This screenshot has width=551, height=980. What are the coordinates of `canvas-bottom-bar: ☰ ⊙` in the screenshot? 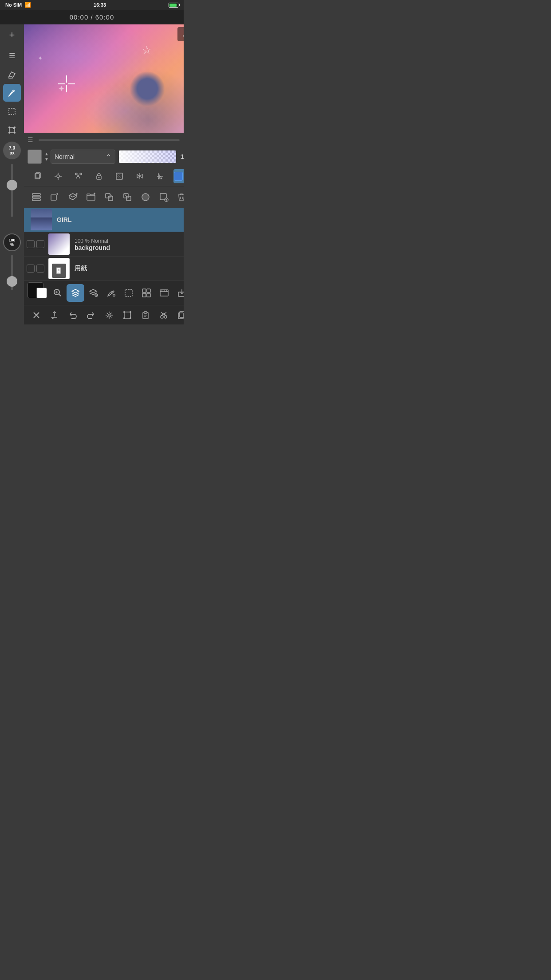 It's located at (104, 140).